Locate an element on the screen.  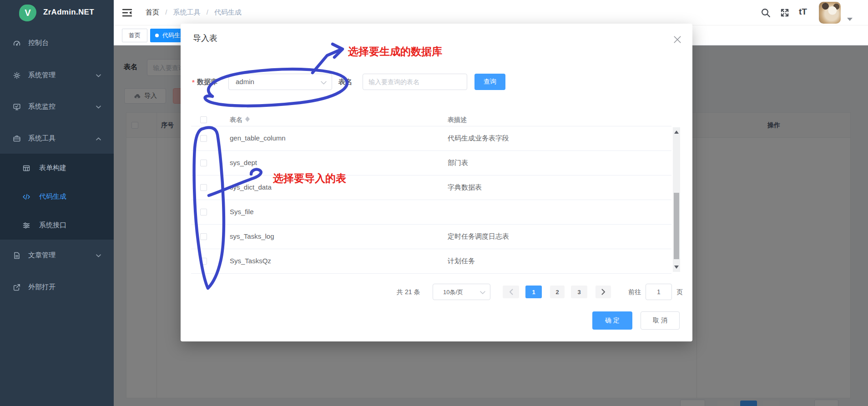
monitor-icon is located at coordinates (17, 107).